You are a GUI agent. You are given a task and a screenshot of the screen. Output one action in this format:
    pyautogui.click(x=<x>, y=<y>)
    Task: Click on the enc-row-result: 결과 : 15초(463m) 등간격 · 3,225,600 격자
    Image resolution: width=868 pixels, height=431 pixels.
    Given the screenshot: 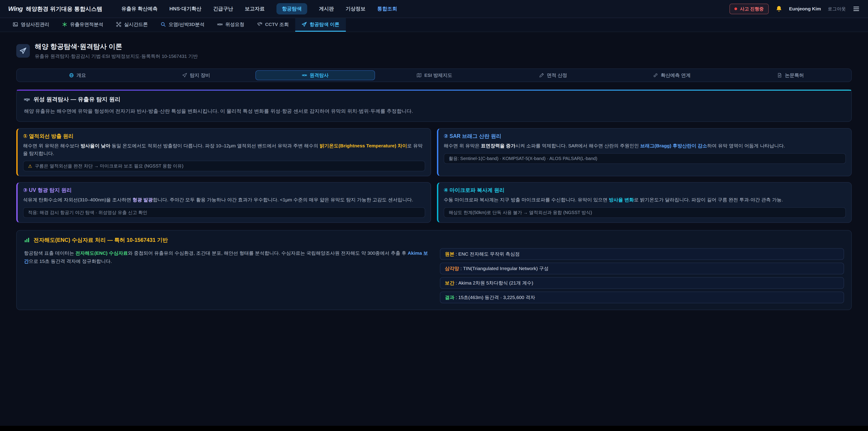 What is the action you would take?
    pyautogui.click(x=642, y=297)
    